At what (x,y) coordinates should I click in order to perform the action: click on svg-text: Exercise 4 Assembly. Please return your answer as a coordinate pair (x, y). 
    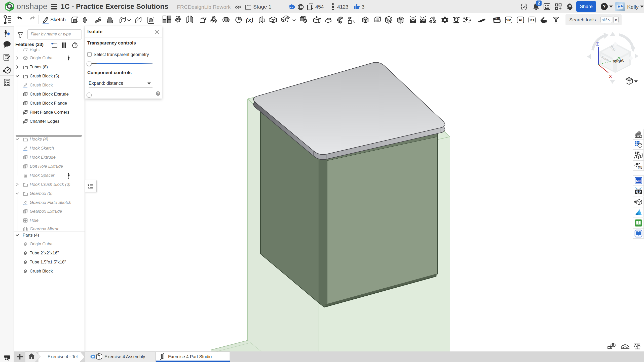
    Looking at the image, I should click on (125, 357).